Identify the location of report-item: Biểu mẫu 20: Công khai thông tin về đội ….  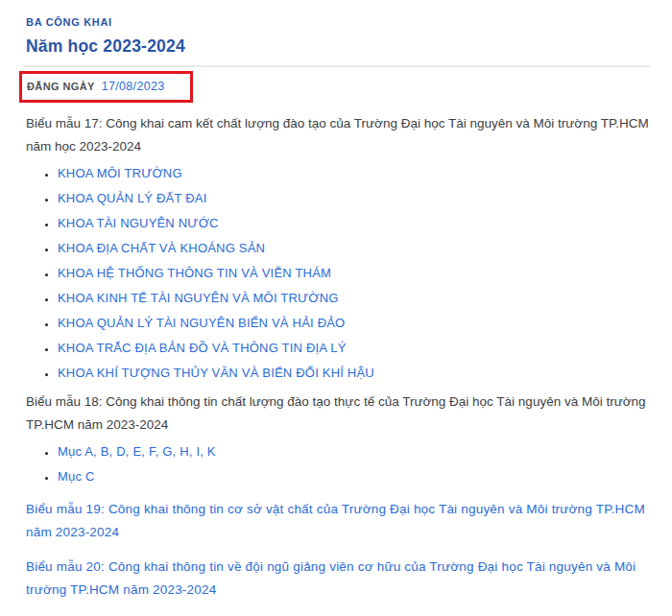
(340, 579).